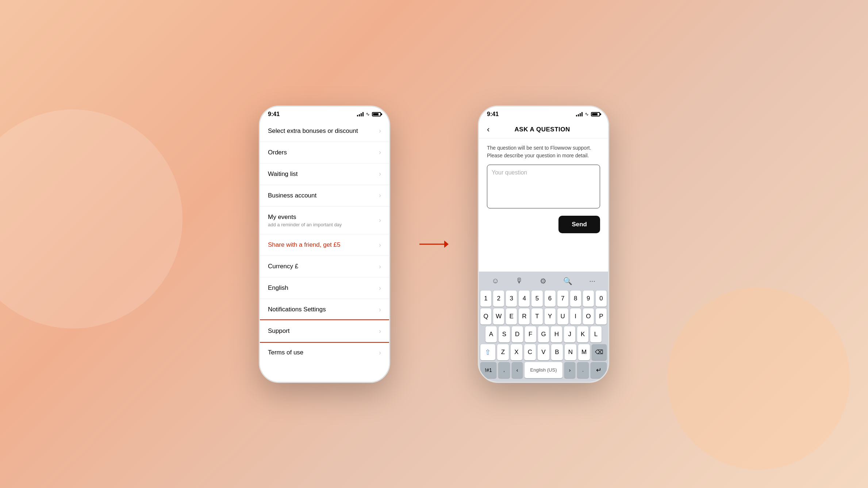 This screenshot has height=488, width=868. What do you see at coordinates (544, 205) in the screenshot?
I see `ask-body: The question will be sent to Flowwow sup…` at bounding box center [544, 205].